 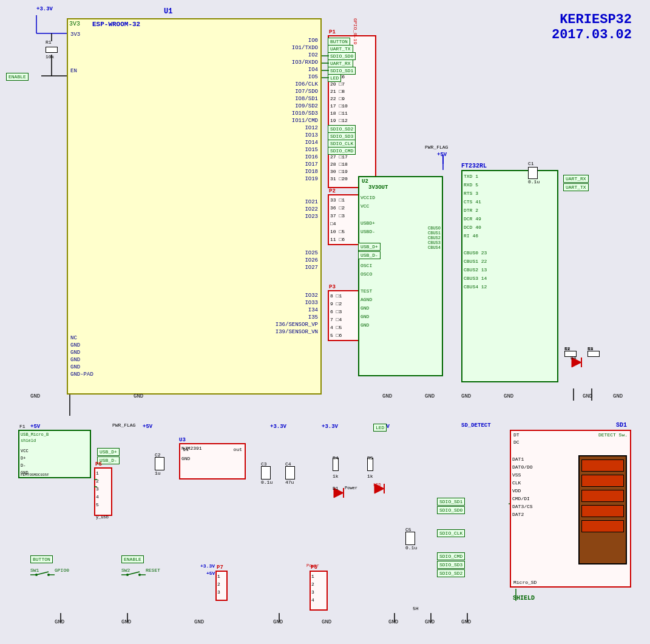 What do you see at coordinates (330, 427) in the screenshot?
I see `pwr-3v3-bot2: +3.3V` at bounding box center [330, 427].